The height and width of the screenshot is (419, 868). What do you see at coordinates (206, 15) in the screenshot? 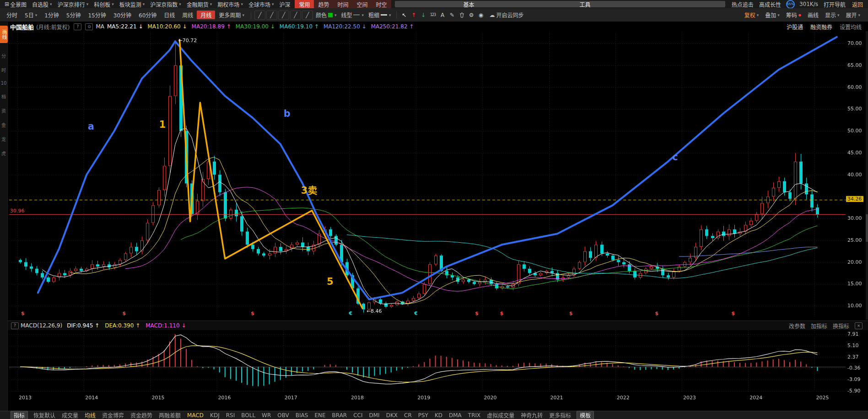
I see `period-button-月线: 月线` at bounding box center [206, 15].